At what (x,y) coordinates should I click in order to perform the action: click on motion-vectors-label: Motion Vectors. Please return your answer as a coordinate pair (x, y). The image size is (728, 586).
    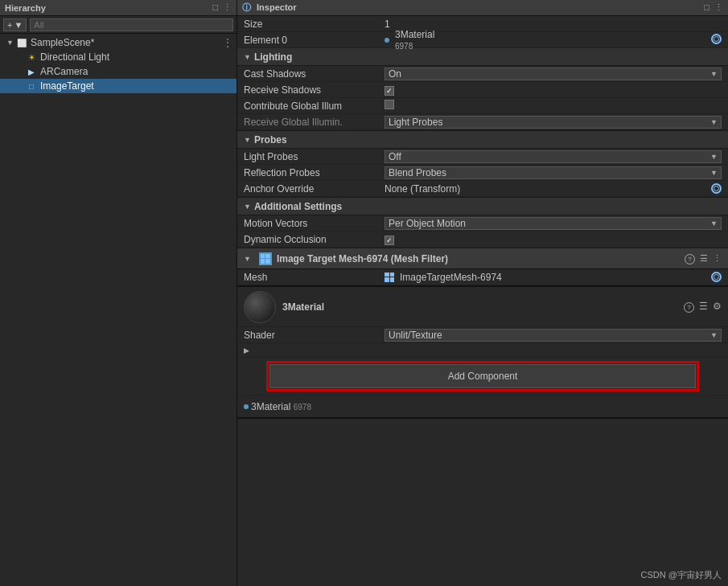
    Looking at the image, I should click on (314, 223).